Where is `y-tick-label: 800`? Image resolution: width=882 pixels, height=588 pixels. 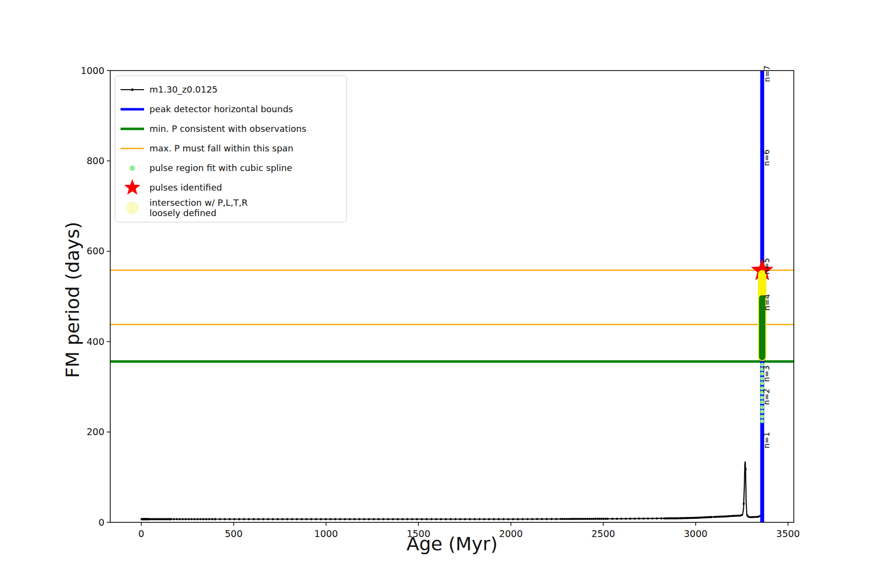
y-tick-label: 800 is located at coordinates (96, 161).